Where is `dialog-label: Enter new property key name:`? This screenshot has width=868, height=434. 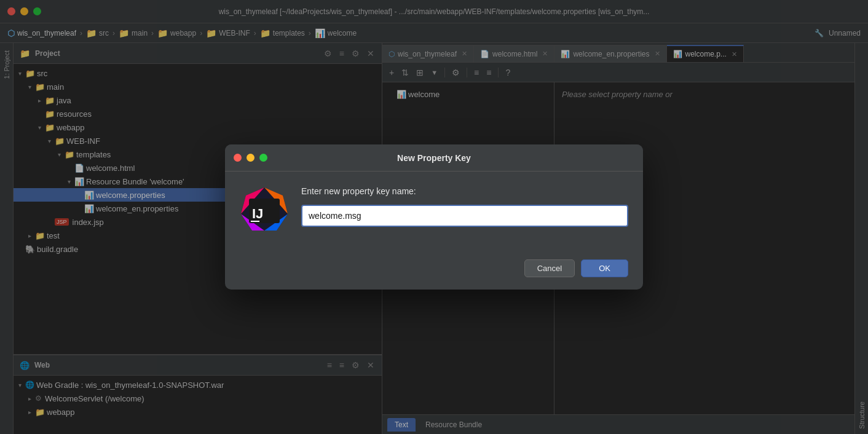
dialog-label: Enter new property key name: is located at coordinates (465, 191).